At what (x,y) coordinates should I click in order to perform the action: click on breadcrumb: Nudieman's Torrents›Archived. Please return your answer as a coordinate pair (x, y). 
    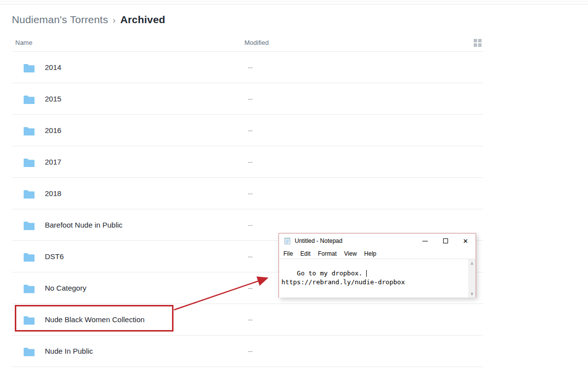
    Looking at the image, I should click on (247, 20).